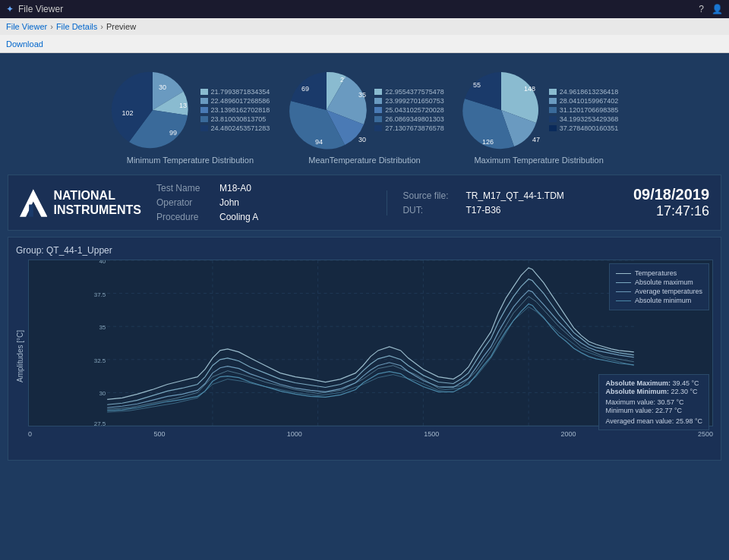 The image size is (729, 560). Describe the element at coordinates (364, 44) in the screenshot. I see `toolbar: Download` at that location.